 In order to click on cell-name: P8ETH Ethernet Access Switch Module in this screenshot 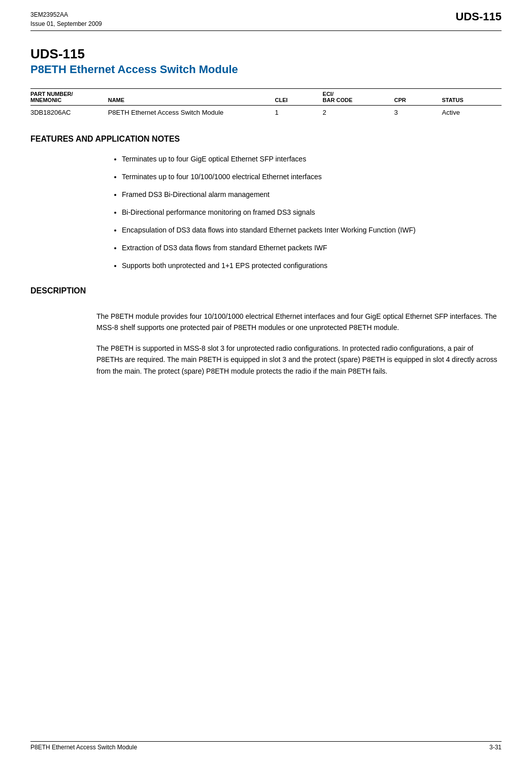, I will do `click(192, 113)`.